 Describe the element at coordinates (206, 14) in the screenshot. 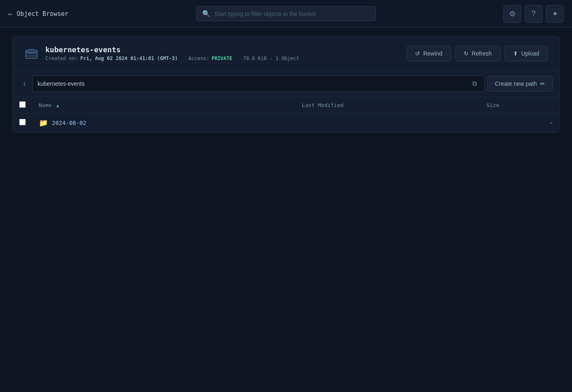

I see `search-icon: 🔍` at that location.